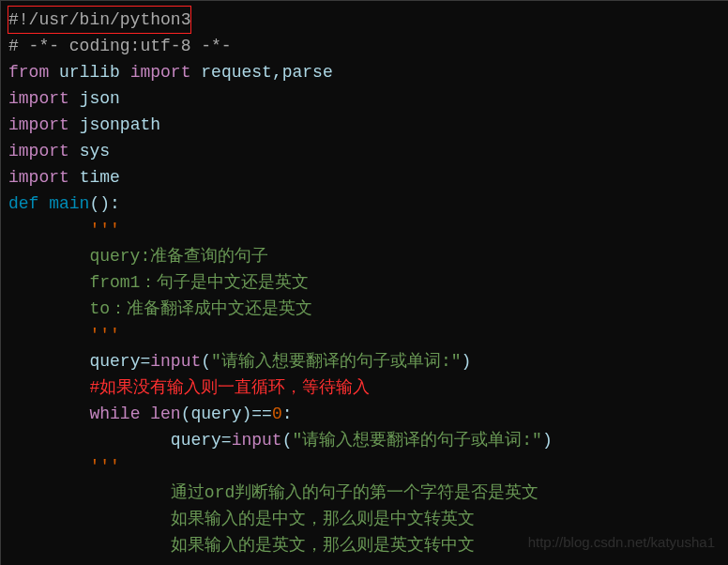  I want to click on encoding-comment: # -*- coding:utf-8 -*-, so click(120, 46).